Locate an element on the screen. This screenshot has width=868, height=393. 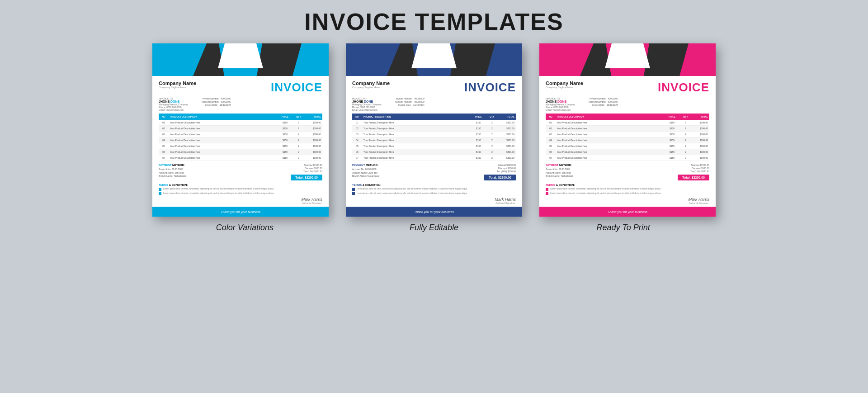
invoice-to-left: INVOICE TO JHONE DONE Managing Director,… is located at coordinates (174, 104).